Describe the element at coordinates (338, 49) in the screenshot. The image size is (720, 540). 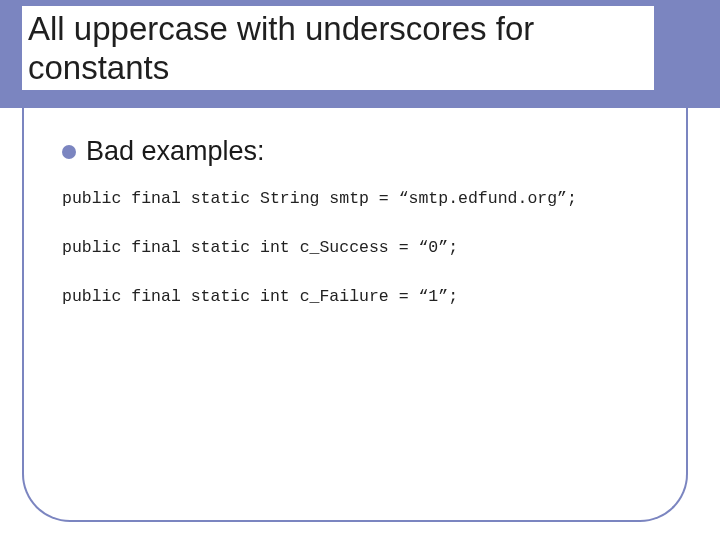
I see `slide-title: All uppercase with underscores for const…` at that location.